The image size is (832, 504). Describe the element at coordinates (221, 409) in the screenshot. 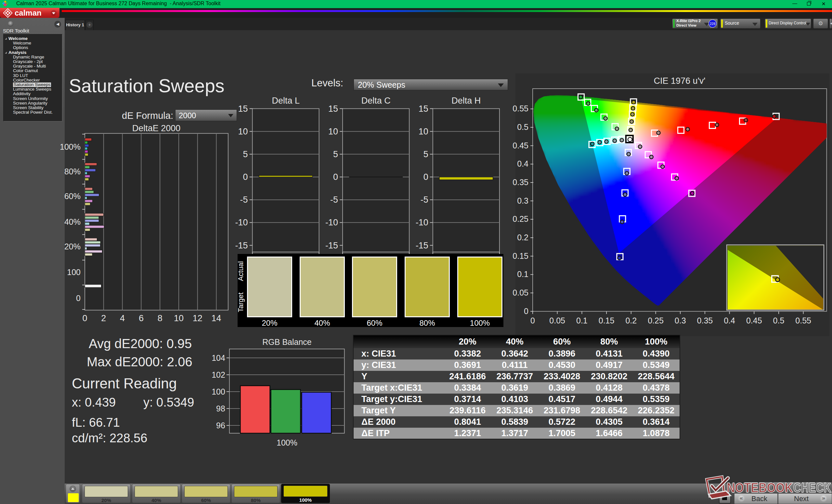

I see `svg-text: 98` at that location.